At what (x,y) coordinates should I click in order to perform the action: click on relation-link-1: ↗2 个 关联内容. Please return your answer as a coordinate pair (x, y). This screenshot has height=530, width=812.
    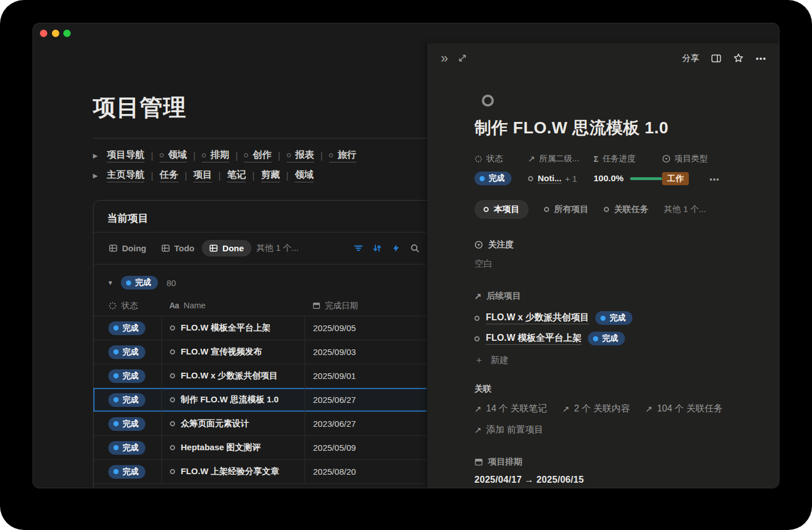
    Looking at the image, I should click on (596, 409).